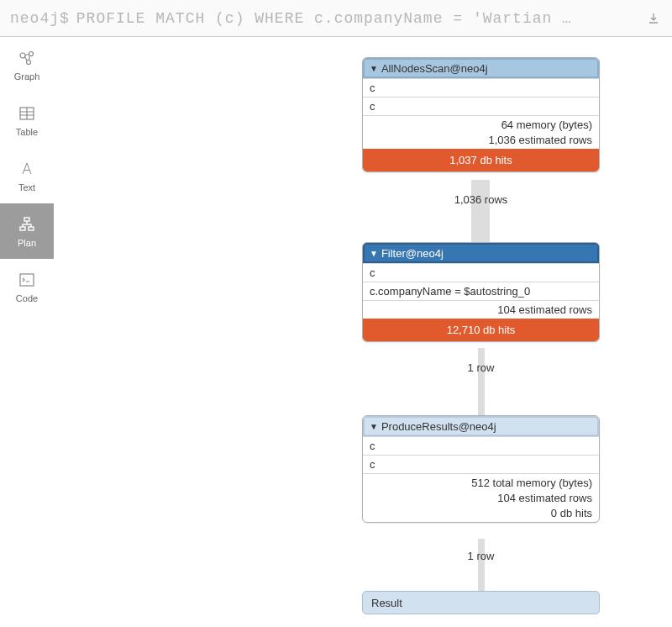 This screenshot has height=627, width=672. What do you see at coordinates (480, 68) in the screenshot?
I see `node-header: ▼AllNodesScan@neo4j` at bounding box center [480, 68].